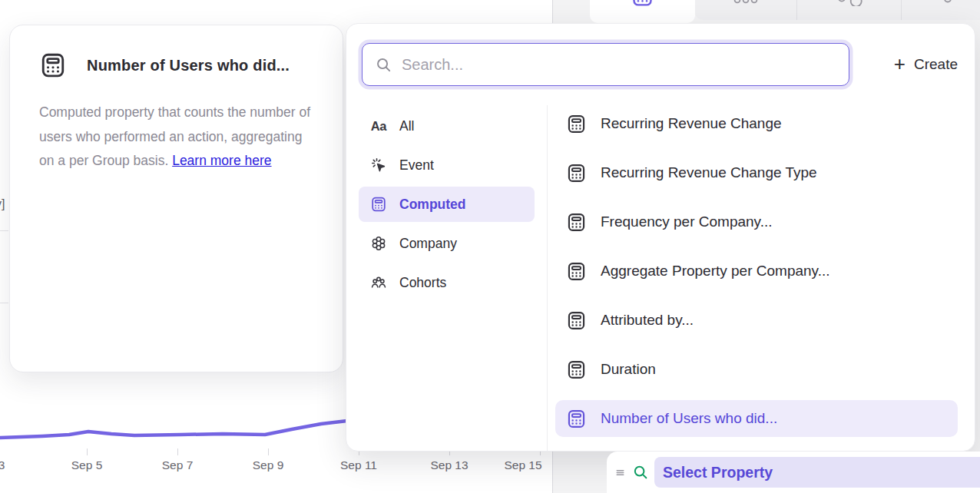 The width and height of the screenshot is (980, 493). Describe the element at coordinates (687, 222) in the screenshot. I see `property-label: Frequency per Company...` at that location.